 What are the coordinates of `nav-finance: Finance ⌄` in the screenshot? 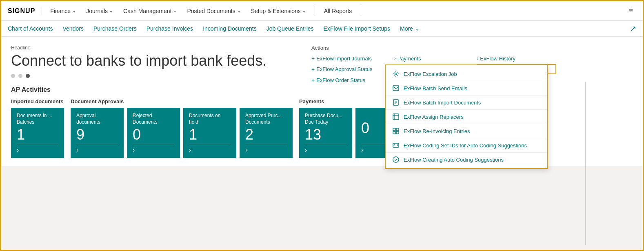 It's located at (63, 11).